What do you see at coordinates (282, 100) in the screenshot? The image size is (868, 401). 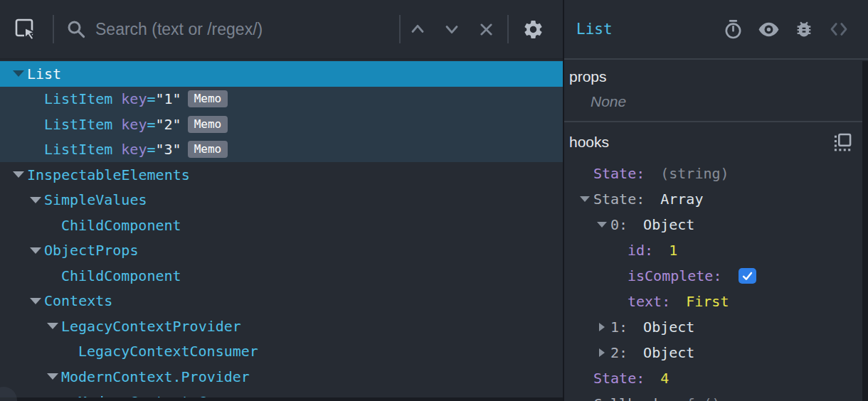 I see `tree-row-listitem: ListItemkey="1"Memo` at bounding box center [282, 100].